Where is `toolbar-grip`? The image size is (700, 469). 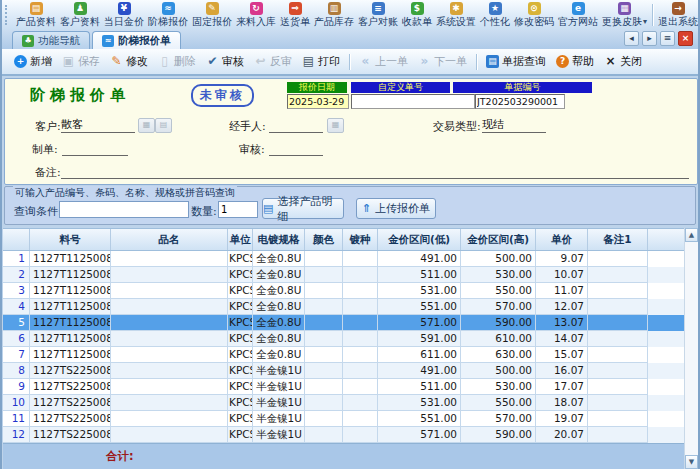 toolbar-grip is located at coordinates (8, 15).